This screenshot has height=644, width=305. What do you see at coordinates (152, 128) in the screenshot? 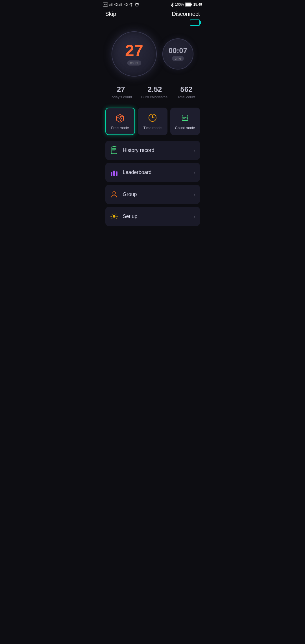
I see `time-mode-label: Time mode` at bounding box center [152, 128].